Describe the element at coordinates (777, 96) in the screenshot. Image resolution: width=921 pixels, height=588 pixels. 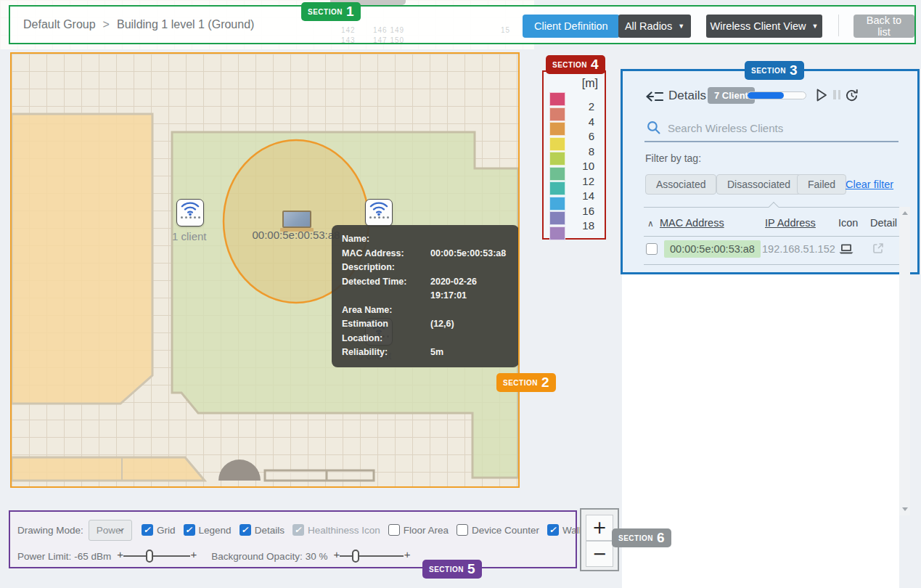
I see `playback-progress-bar` at that location.